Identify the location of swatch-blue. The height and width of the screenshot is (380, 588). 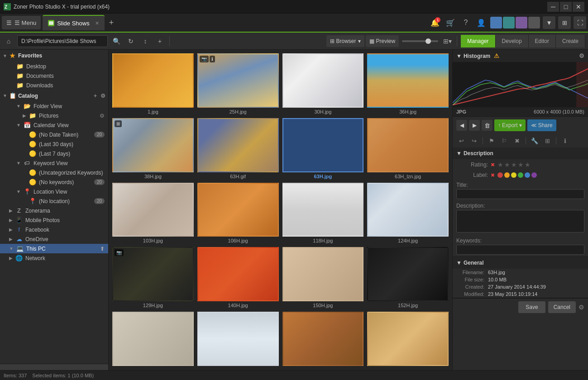
(496, 23).